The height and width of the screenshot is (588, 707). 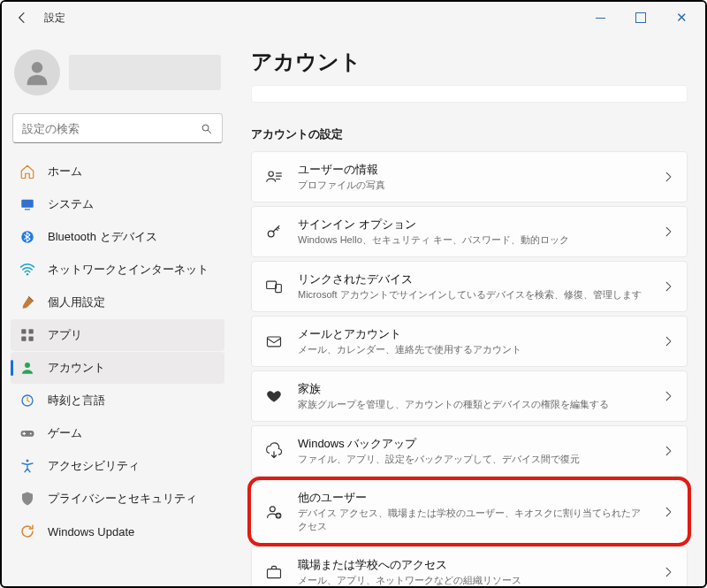 I want to click on search-box, so click(x=118, y=128).